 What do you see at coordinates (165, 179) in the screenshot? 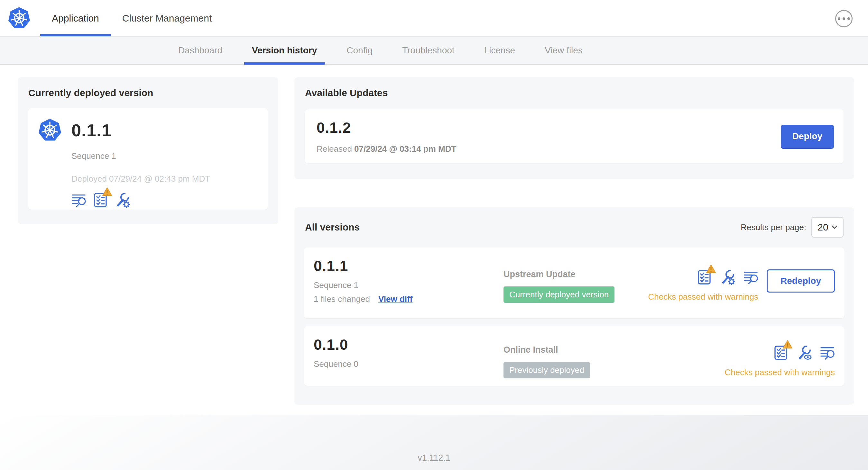
I see `current-version-deployed-date: Deployed 07/29/24 @ 02:43 pm MDT` at bounding box center [165, 179].